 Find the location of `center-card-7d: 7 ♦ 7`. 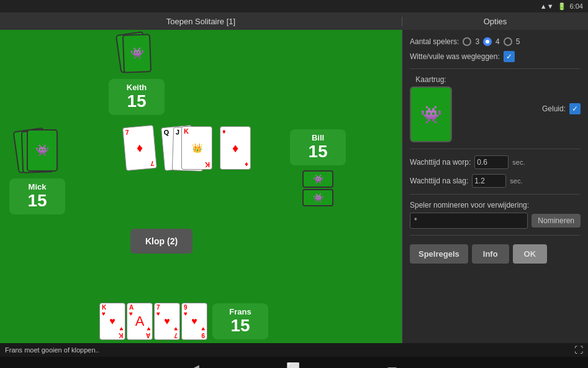

center-card-7d: 7 ♦ 7 is located at coordinates (140, 148).